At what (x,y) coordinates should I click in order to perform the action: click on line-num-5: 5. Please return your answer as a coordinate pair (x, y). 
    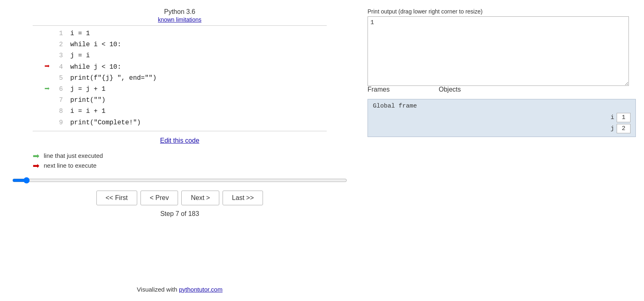
    Looking at the image, I should click on (57, 79).